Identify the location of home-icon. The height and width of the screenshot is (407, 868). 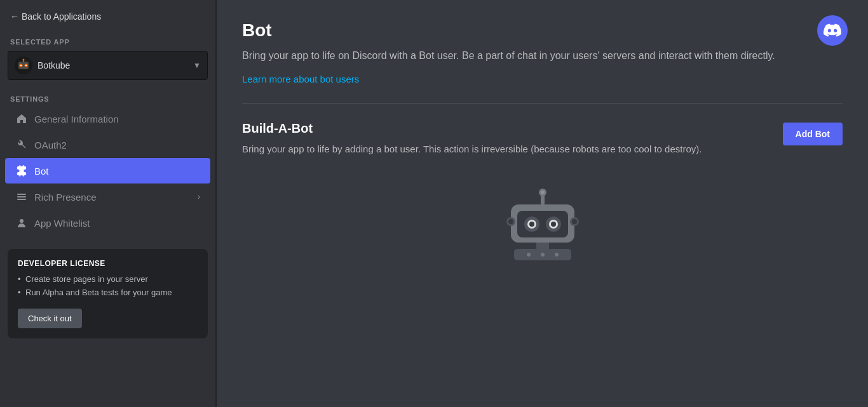
(22, 119).